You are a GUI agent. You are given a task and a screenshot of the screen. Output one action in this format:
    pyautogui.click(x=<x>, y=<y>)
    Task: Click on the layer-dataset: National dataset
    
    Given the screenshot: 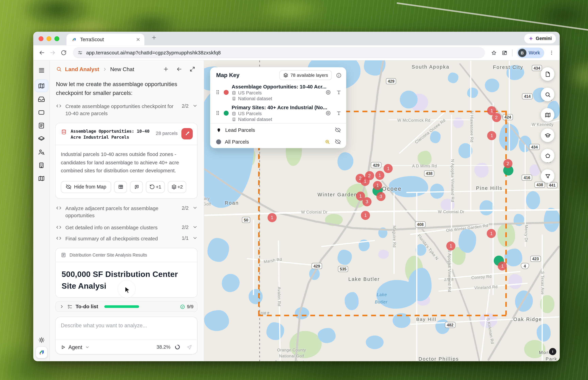 What is the action you would take?
    pyautogui.click(x=255, y=99)
    